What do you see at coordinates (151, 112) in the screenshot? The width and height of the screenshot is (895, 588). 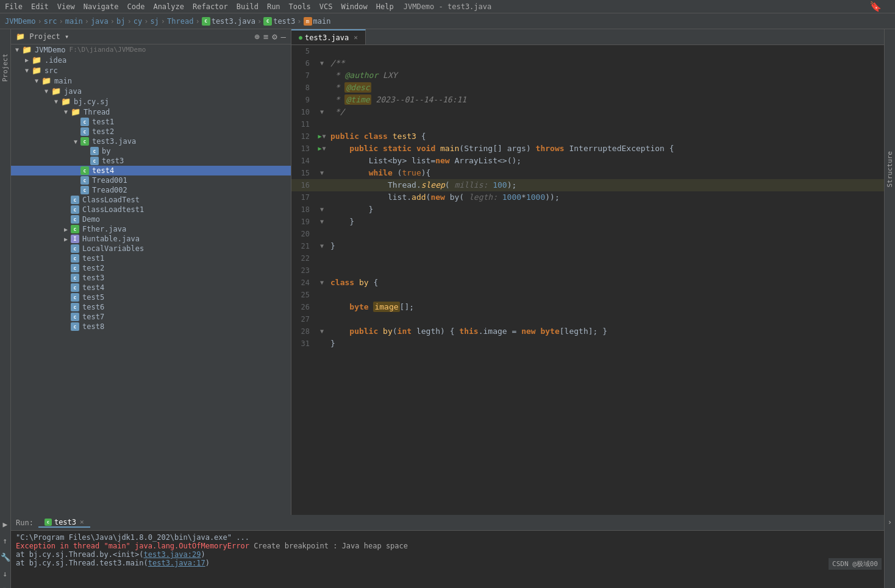 I see `tree-thread: 📁 Thread` at bounding box center [151, 112].